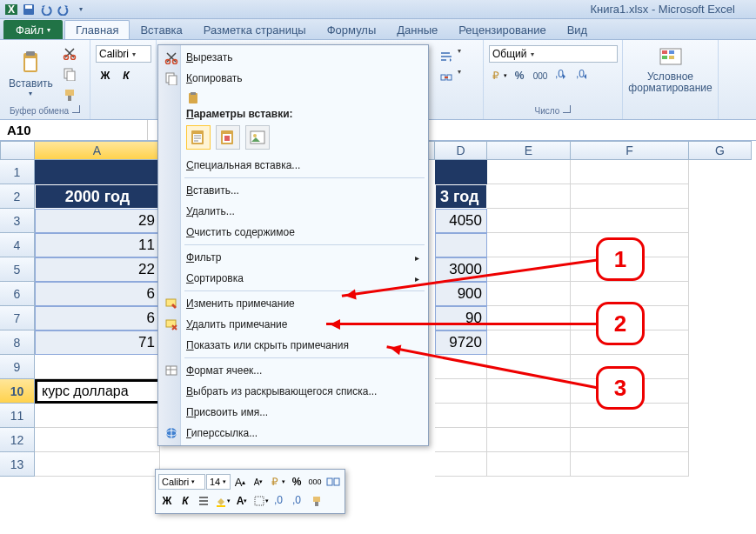 This screenshot has width=756, height=534. Describe the element at coordinates (167, 501) in the screenshot. I see `mini-bold-button: Ж` at that location.